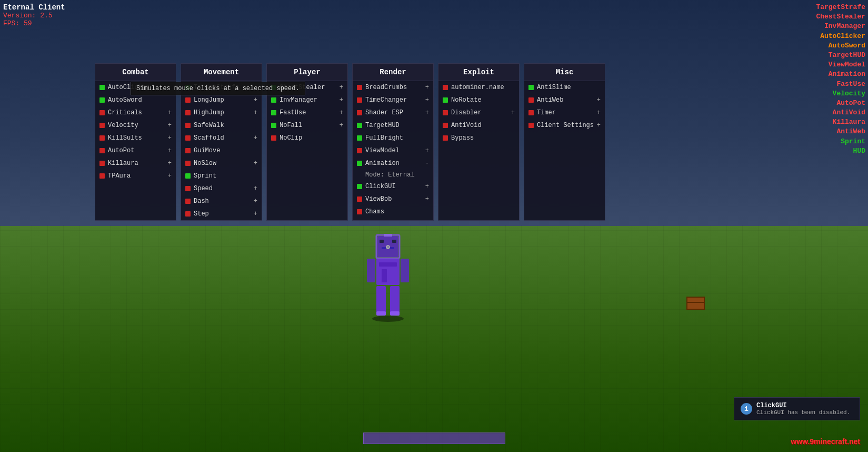 The width and height of the screenshot is (868, 452). What do you see at coordinates (221, 201) in the screenshot?
I see `module-item-dash: Dash+` at bounding box center [221, 201].